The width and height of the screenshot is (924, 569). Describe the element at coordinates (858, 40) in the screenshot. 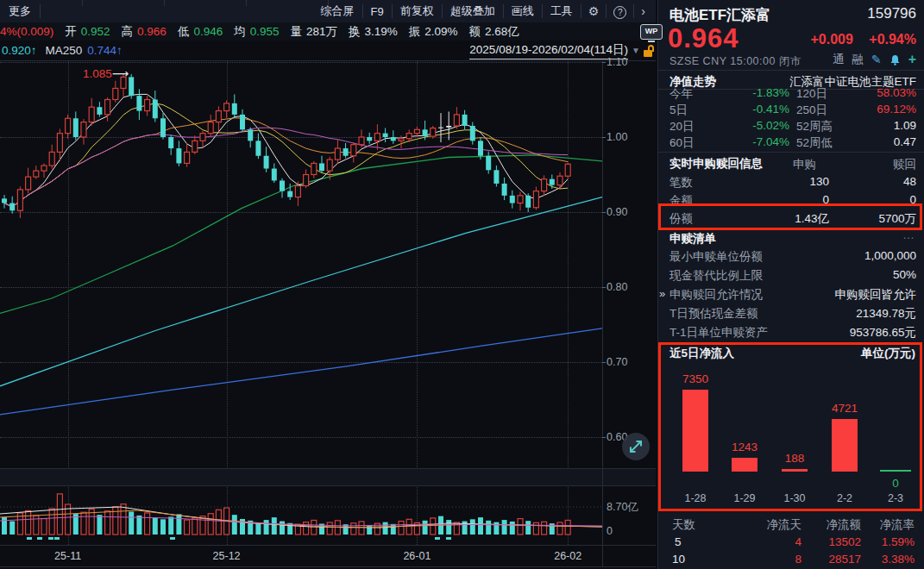

I see `price-change: +0.009 +0.94%` at that location.